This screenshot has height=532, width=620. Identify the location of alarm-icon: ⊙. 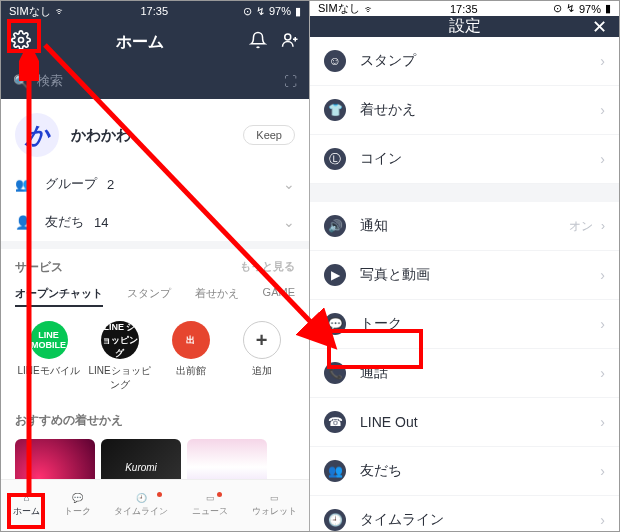
(248, 12).